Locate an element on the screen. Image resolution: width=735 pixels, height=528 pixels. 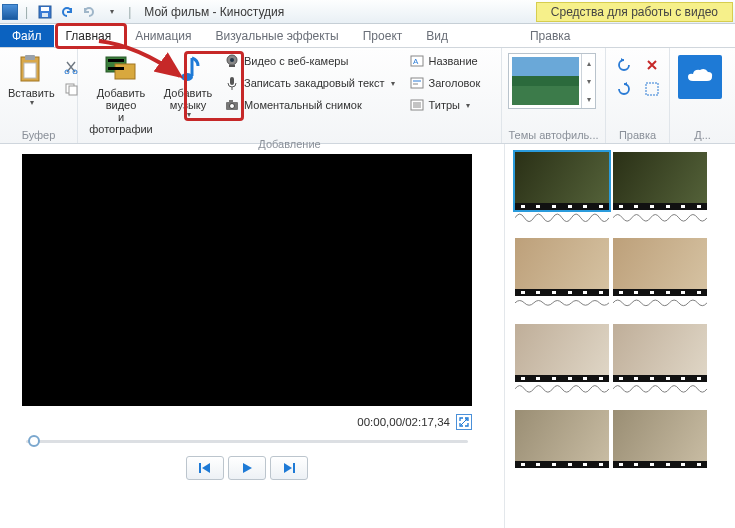
themes-gallery: ▴▾▾ is located at coordinates (552, 81).